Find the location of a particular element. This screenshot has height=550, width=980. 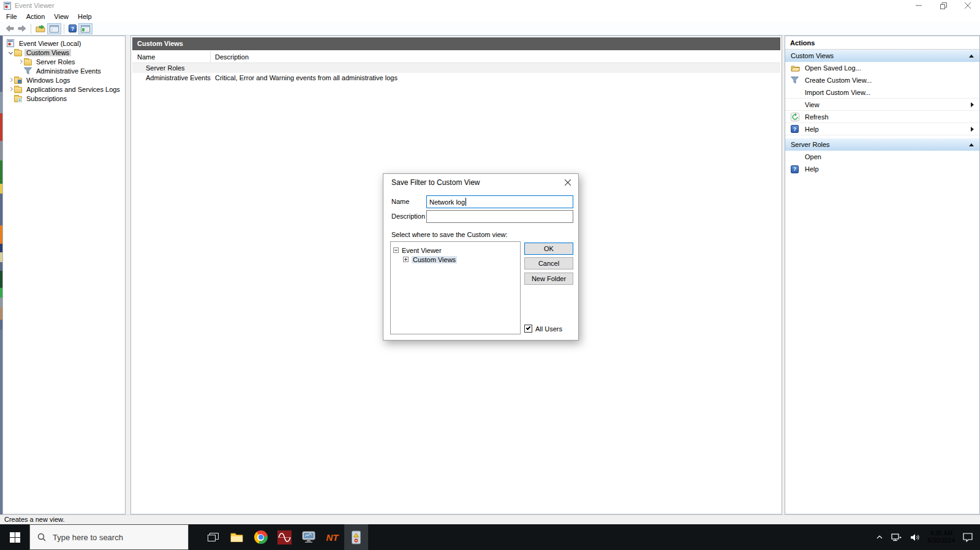

close-icon is located at coordinates (968, 6).